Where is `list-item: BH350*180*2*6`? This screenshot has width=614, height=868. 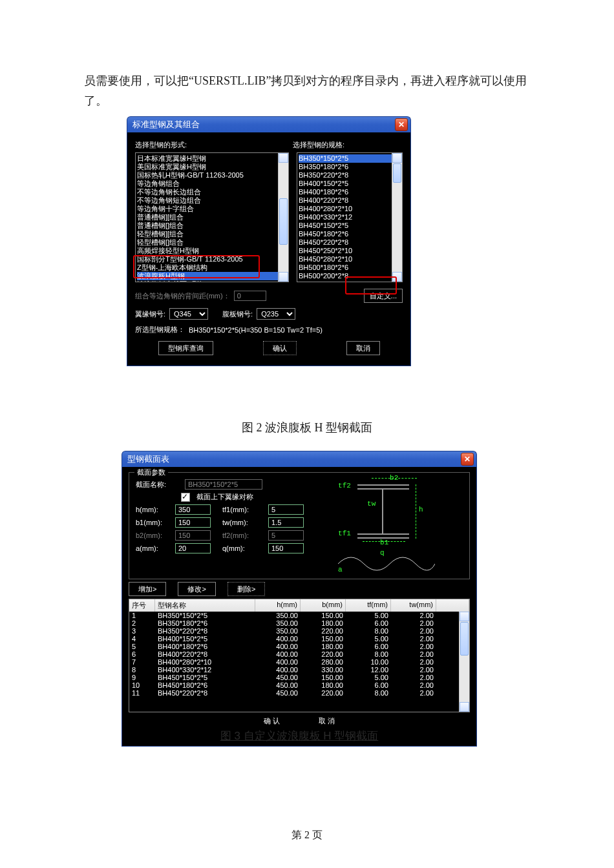
list-item: BH350*180*2*6 is located at coordinates (350, 167).